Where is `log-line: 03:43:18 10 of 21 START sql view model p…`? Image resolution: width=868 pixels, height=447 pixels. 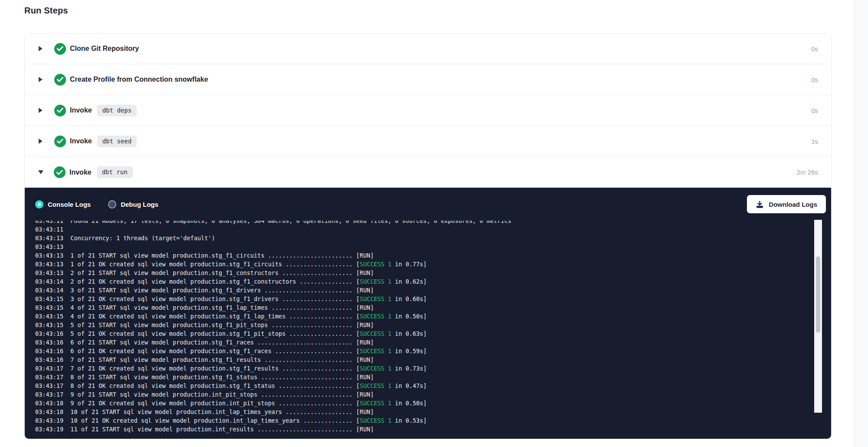 log-line: 03:43:18 10 of 21 START sql view model p… is located at coordinates (273, 412).